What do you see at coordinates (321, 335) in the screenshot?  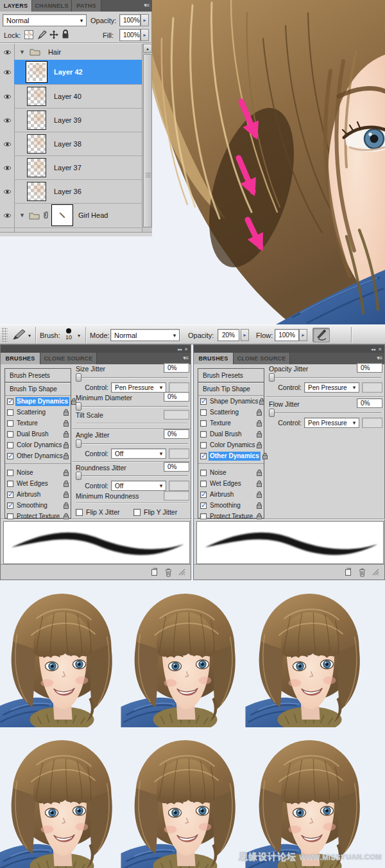 I see `airbrush-toggle-button` at bounding box center [321, 335].